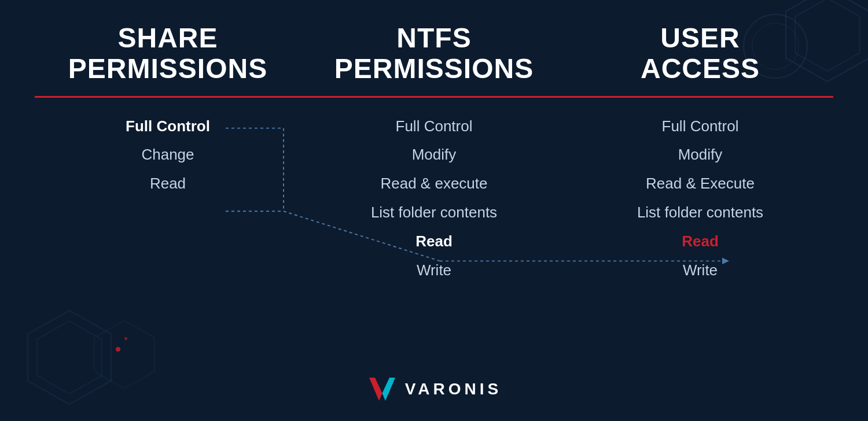 The height and width of the screenshot is (421, 868). What do you see at coordinates (700, 54) in the screenshot?
I see `user-access-header: USER ACCESS` at bounding box center [700, 54].